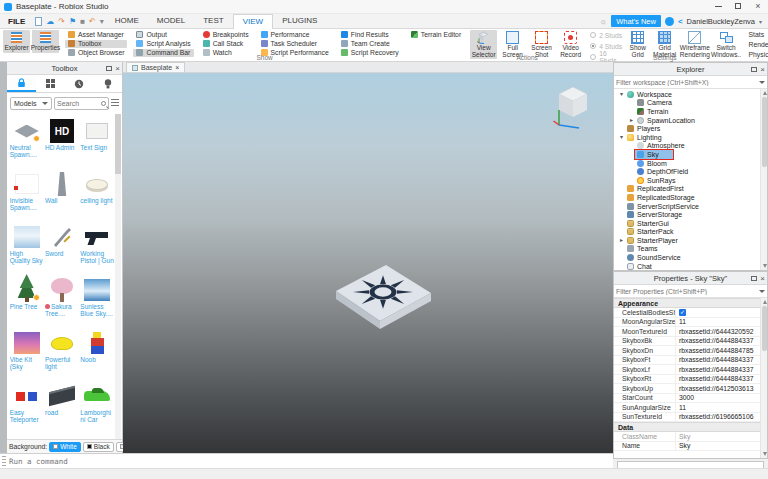 The height and width of the screenshot is (479, 768). Describe the element at coordinates (16, 22) in the screenshot. I see `file-menu-button: FILE` at that location.